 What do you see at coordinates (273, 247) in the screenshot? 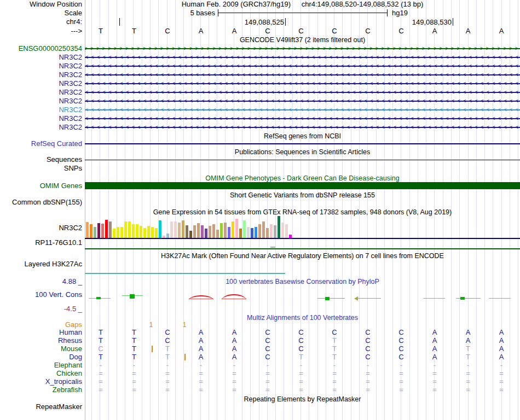
I see `rp11-exon-dash` at bounding box center [273, 247].